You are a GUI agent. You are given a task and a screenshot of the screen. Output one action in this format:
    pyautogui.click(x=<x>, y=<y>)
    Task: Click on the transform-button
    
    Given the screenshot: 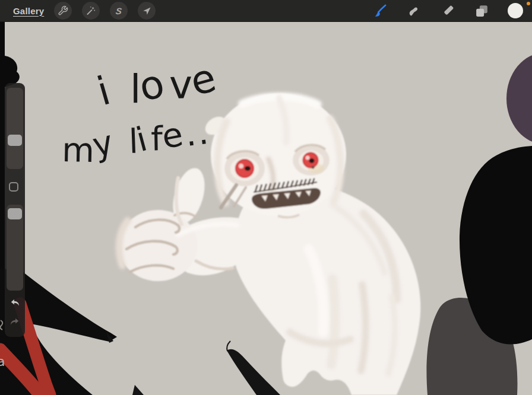 What is the action you would take?
    pyautogui.click(x=147, y=11)
    